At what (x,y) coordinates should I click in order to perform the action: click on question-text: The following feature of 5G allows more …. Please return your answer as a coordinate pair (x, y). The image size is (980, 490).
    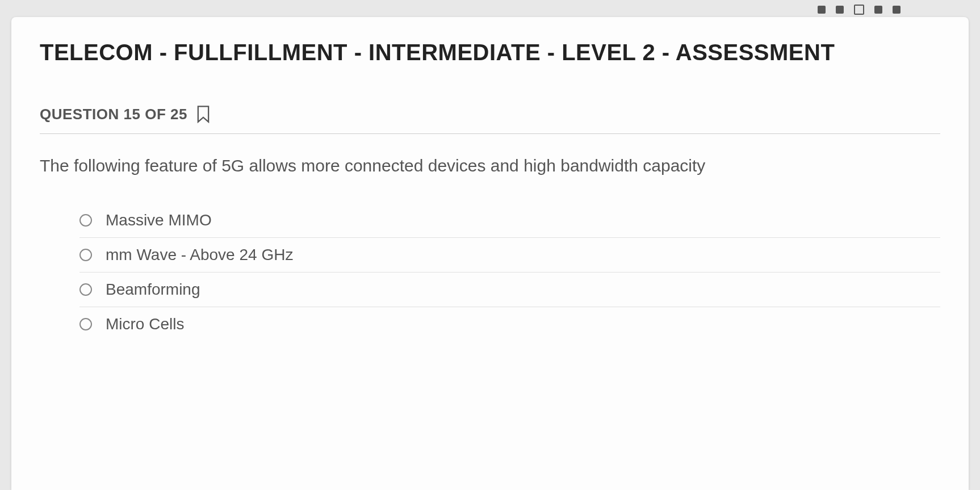
    Looking at the image, I should click on (490, 166).